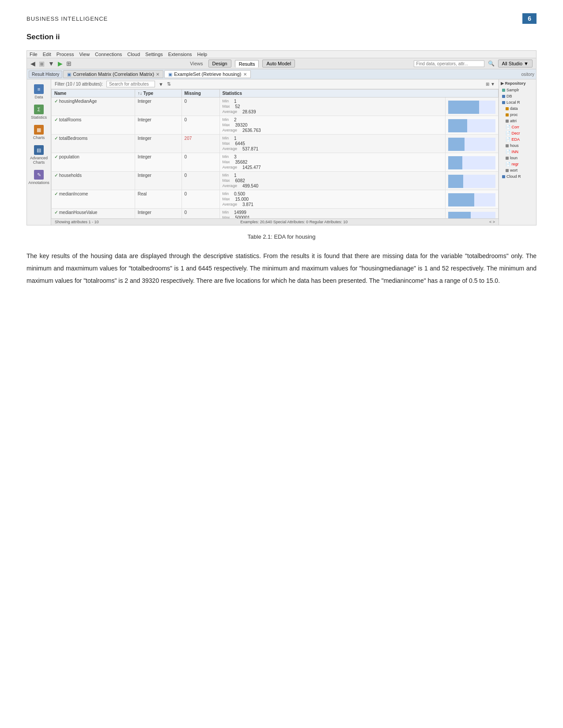  What do you see at coordinates (519, 170) in the screenshot?
I see `right-item-wort: wort` at bounding box center [519, 170].